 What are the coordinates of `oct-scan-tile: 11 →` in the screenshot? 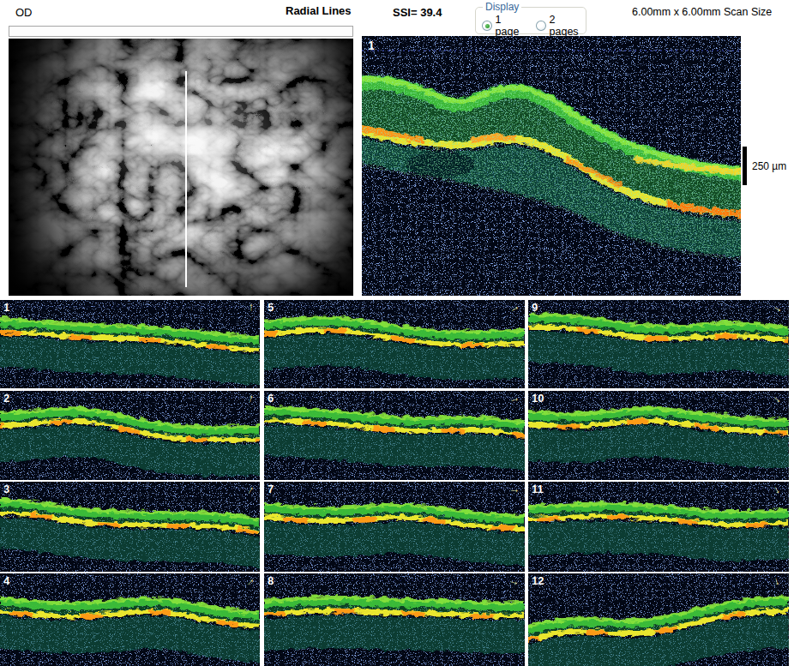 It's located at (659, 526).